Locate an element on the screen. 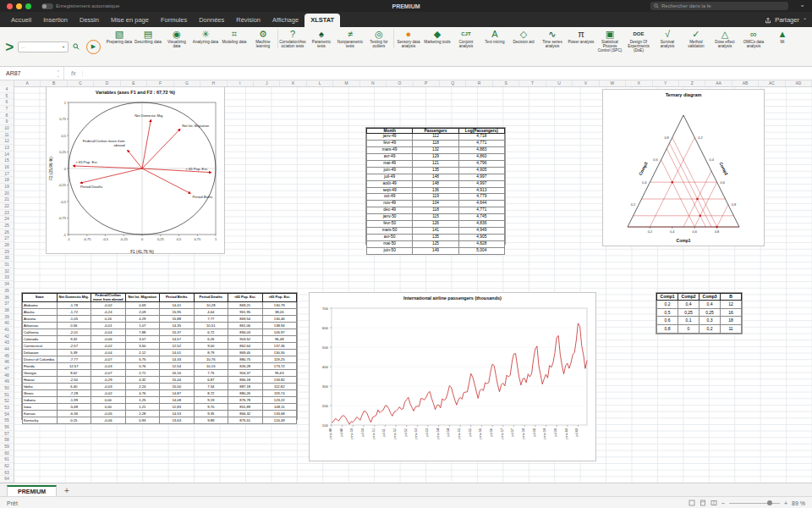 The image size is (812, 508). tool-machine-learning: ⚙Machine learning is located at coordinates (264, 39).